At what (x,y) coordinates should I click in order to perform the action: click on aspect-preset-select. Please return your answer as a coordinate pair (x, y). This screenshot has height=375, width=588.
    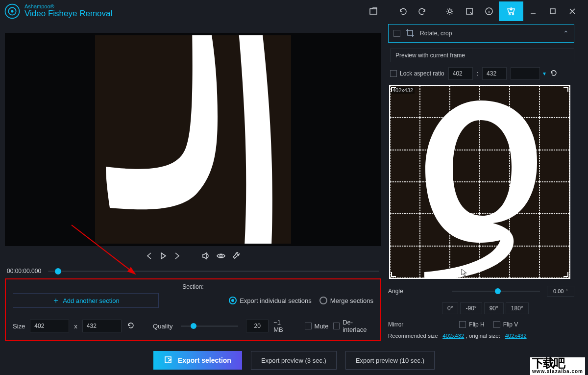
    Looking at the image, I should click on (525, 74).